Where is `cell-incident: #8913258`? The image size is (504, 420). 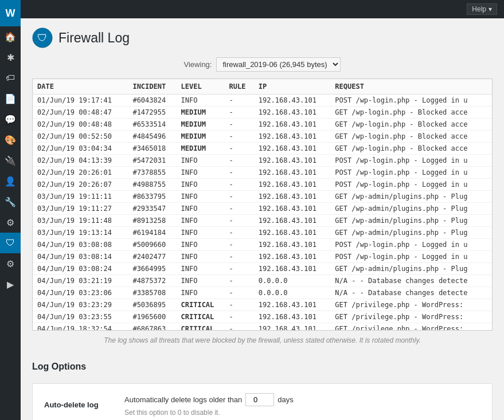 cell-incident: #8913258 is located at coordinates (152, 221).